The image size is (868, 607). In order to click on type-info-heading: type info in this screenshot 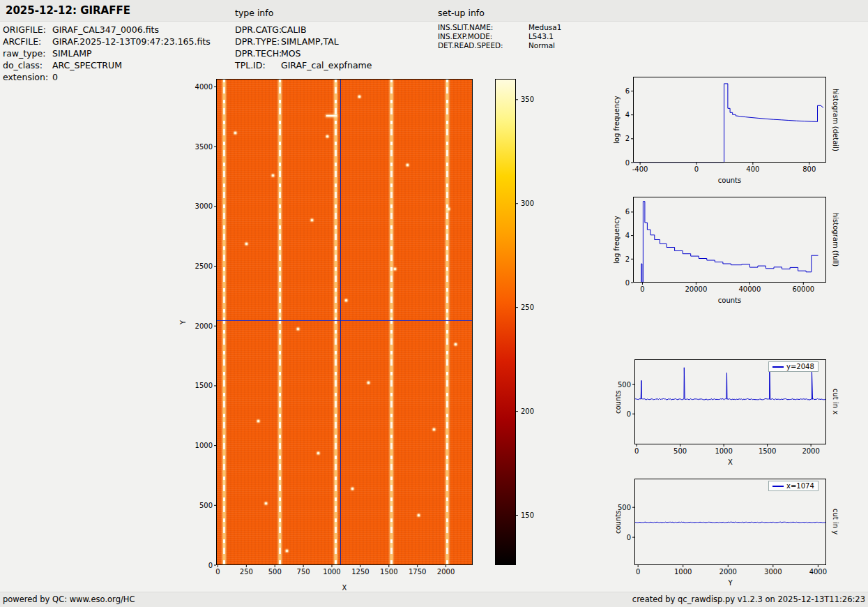, I will do `click(254, 13)`.